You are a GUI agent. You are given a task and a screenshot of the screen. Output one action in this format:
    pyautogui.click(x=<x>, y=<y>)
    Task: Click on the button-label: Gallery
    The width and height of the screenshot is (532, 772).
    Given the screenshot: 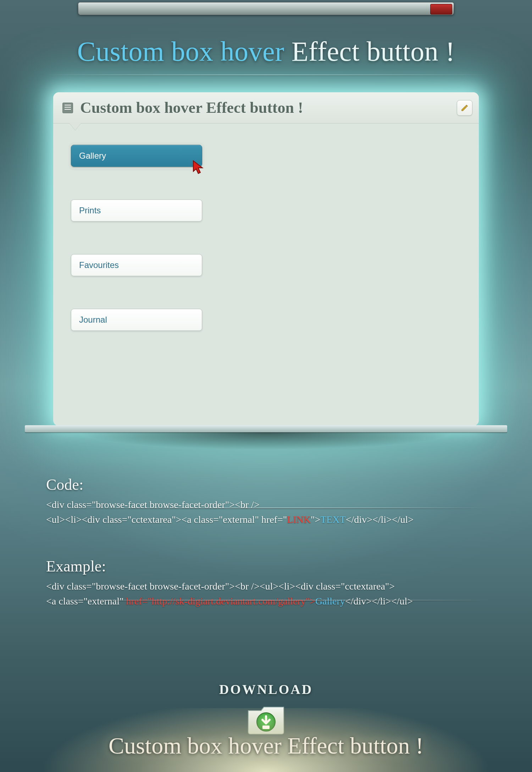 What is the action you would take?
    pyautogui.click(x=93, y=156)
    